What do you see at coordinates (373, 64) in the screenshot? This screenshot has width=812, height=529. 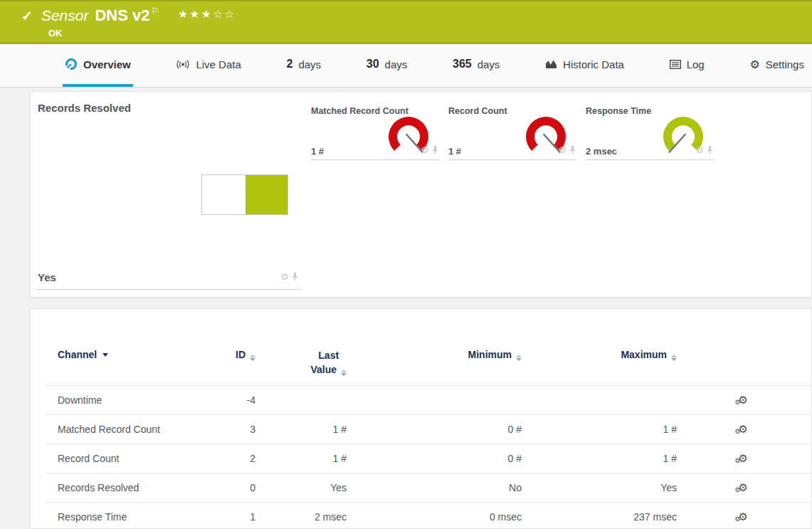 I see `tab-number: 30` at bounding box center [373, 64].